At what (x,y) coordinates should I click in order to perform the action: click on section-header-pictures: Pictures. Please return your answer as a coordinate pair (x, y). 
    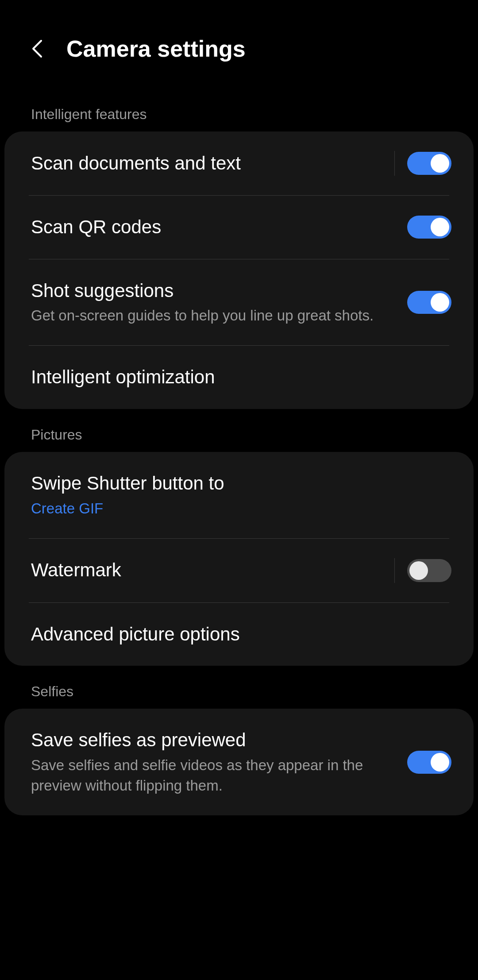
    Looking at the image, I should click on (239, 430).